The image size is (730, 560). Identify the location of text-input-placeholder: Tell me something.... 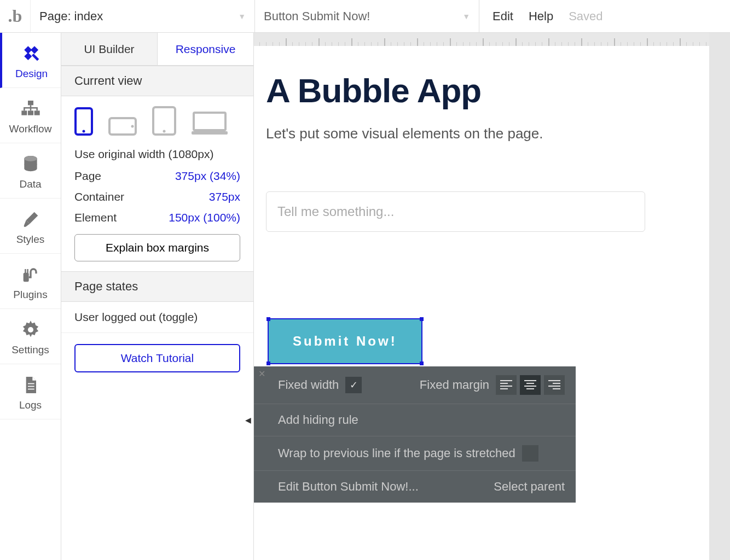
(455, 212).